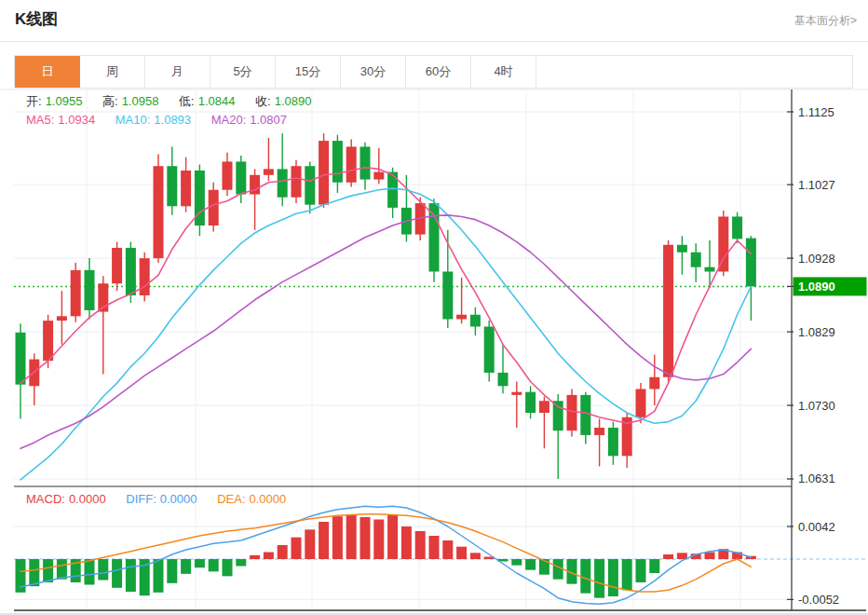  What do you see at coordinates (142, 499) in the screenshot?
I see `diff-label: DIFF:` at bounding box center [142, 499].